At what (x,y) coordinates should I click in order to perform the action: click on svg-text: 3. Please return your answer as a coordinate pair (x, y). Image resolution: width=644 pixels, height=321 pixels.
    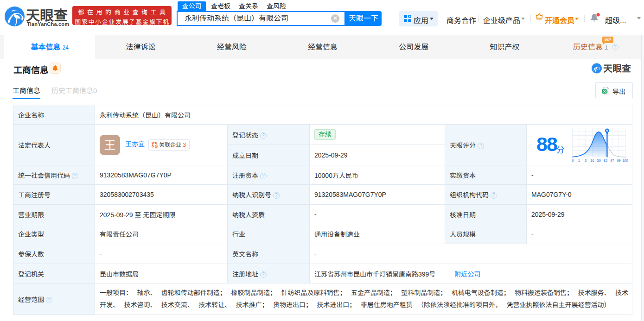
    Looking at the image, I should click on (586, 160).